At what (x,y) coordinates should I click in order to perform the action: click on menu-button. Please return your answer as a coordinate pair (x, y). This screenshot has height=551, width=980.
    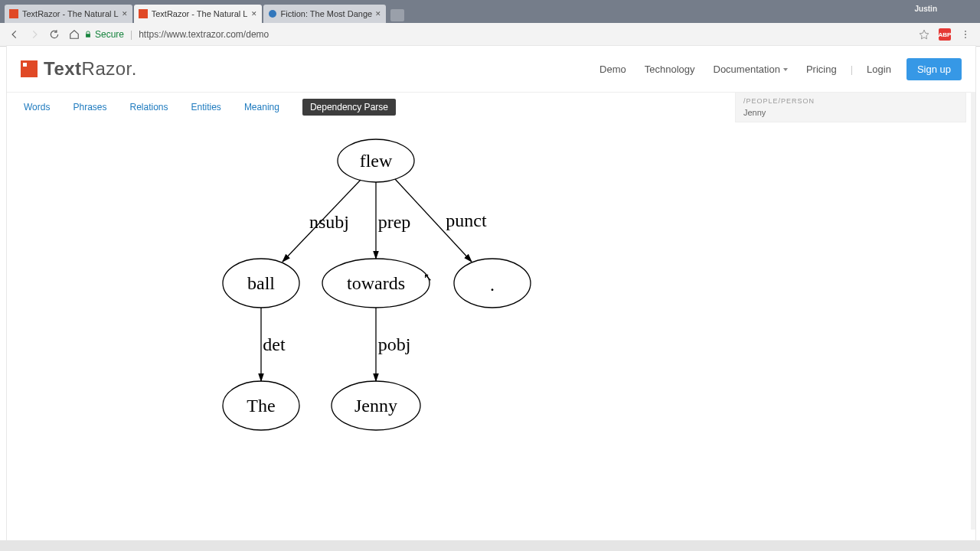
    Looking at the image, I should click on (965, 34).